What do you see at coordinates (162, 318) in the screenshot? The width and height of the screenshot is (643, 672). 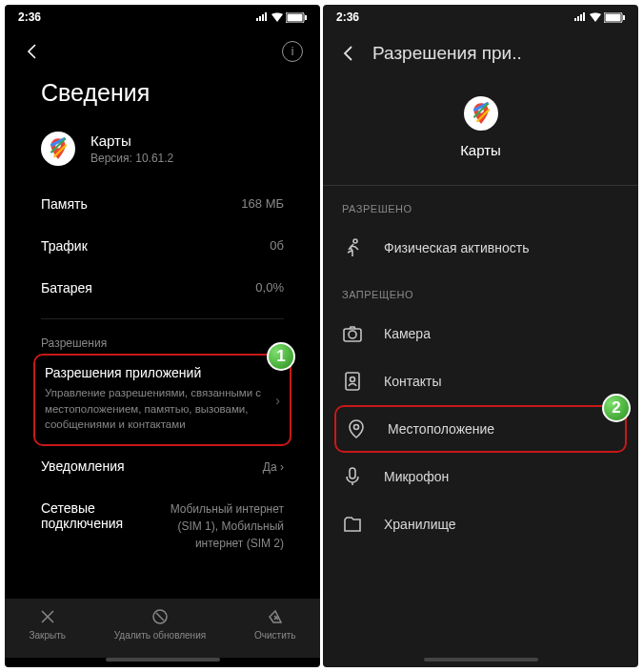 I see `divider` at bounding box center [162, 318].